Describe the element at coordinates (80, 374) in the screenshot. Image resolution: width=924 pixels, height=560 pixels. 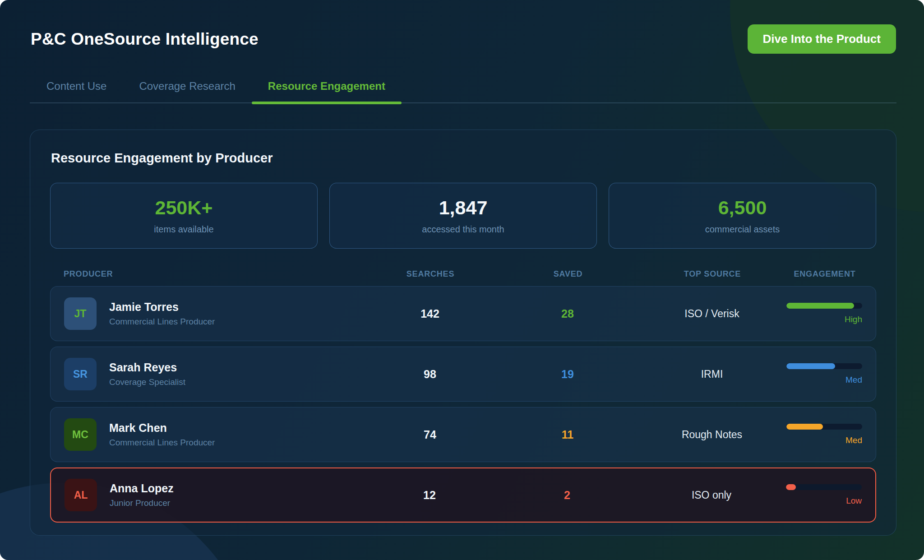
I see `avatar: SR` at that location.